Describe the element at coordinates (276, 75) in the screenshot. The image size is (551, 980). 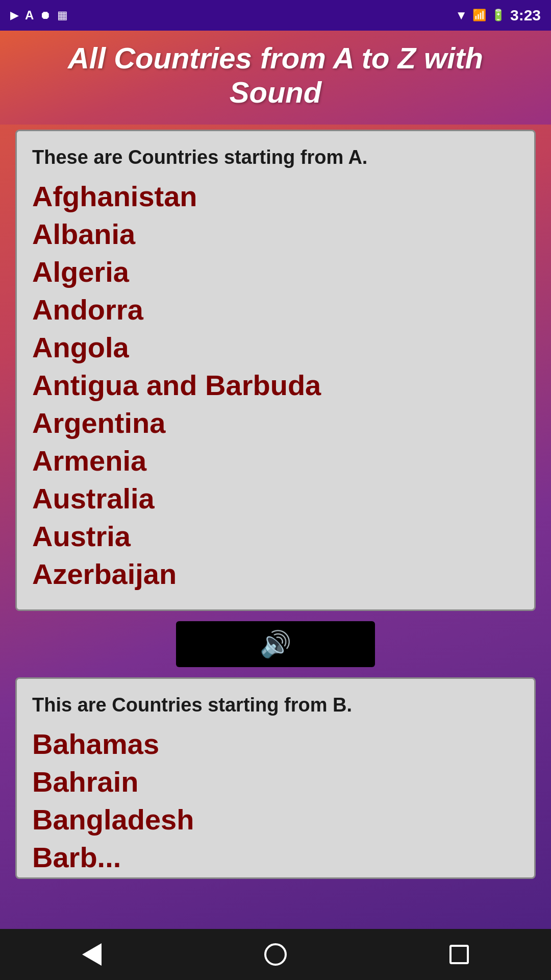
I see `app-title: All Countries from A to Z with Sound` at that location.